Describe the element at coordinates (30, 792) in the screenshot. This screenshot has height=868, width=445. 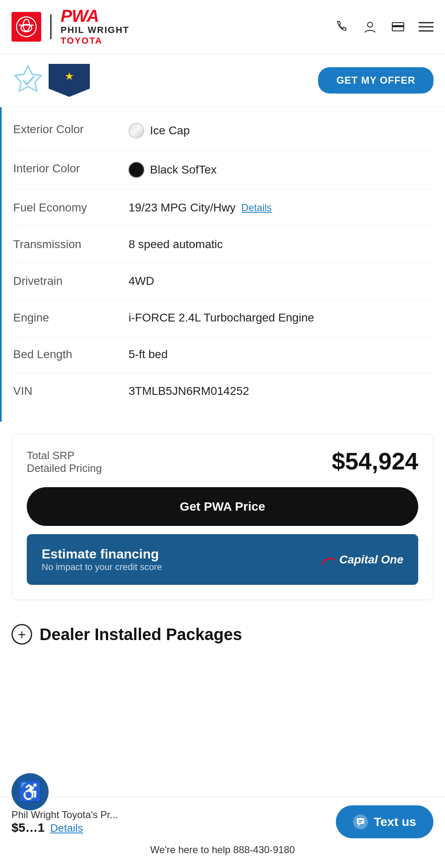
I see `accessibility-icon: ♿` at that location.